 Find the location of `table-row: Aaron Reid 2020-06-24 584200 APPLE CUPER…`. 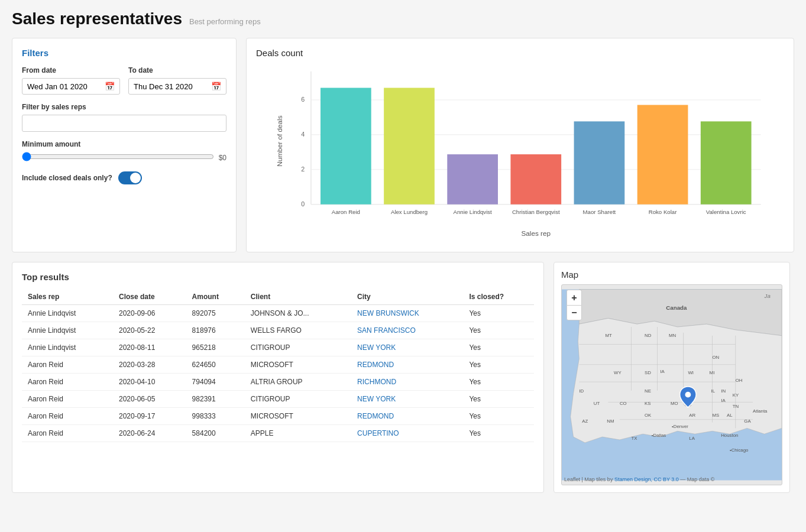

table-row: Aaron Reid 2020-06-24 584200 APPLE CUPER… is located at coordinates (278, 434).